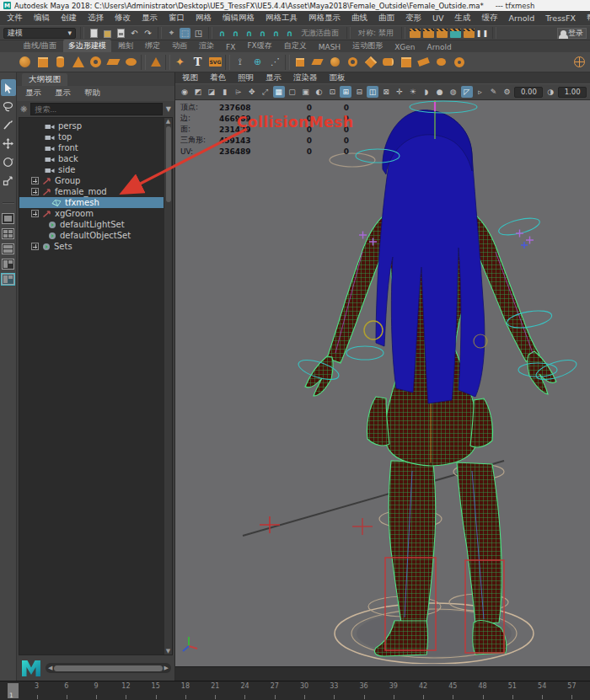 Image resolution: width=590 pixels, height=700 pixels. What do you see at coordinates (376, 34) in the screenshot?
I see `symmetry-selector: 对称: 禁用` at bounding box center [376, 34].